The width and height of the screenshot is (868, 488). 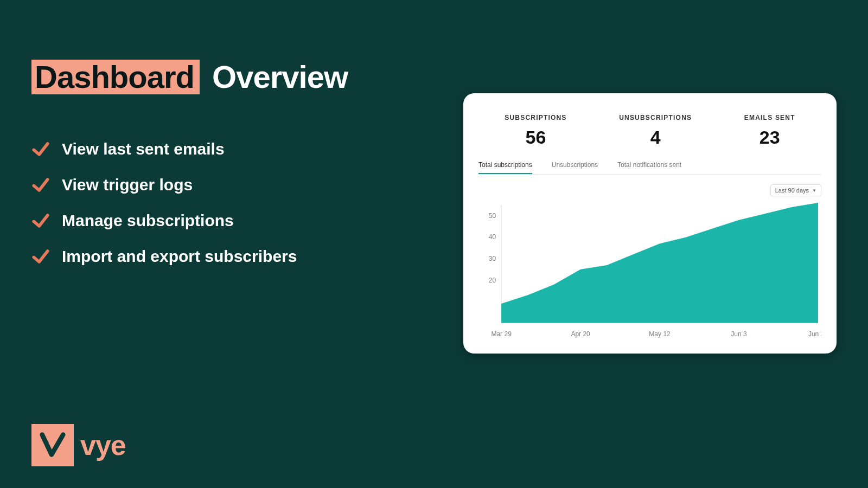 I want to click on stat-label: UNSUBSCRIPTIONS, so click(x=655, y=118).